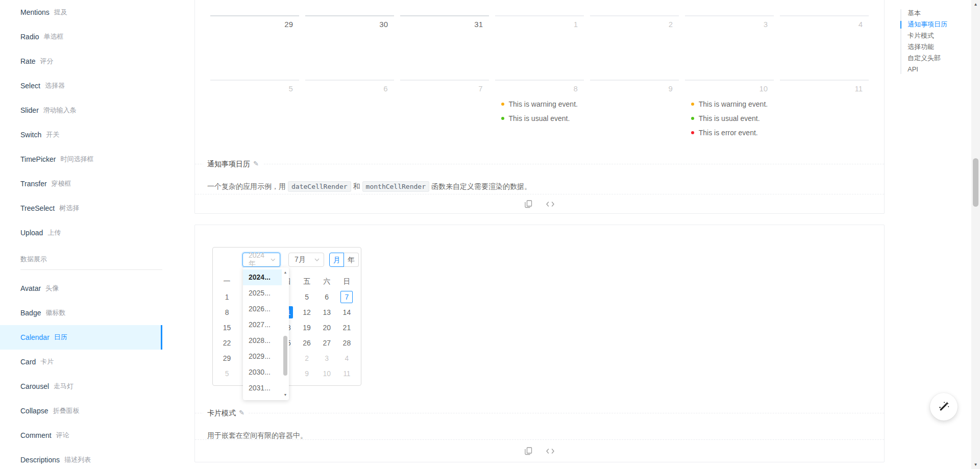  Describe the element at coordinates (81, 337) in the screenshot. I see `sidebar-item-calendar: Calendar日历` at that location.